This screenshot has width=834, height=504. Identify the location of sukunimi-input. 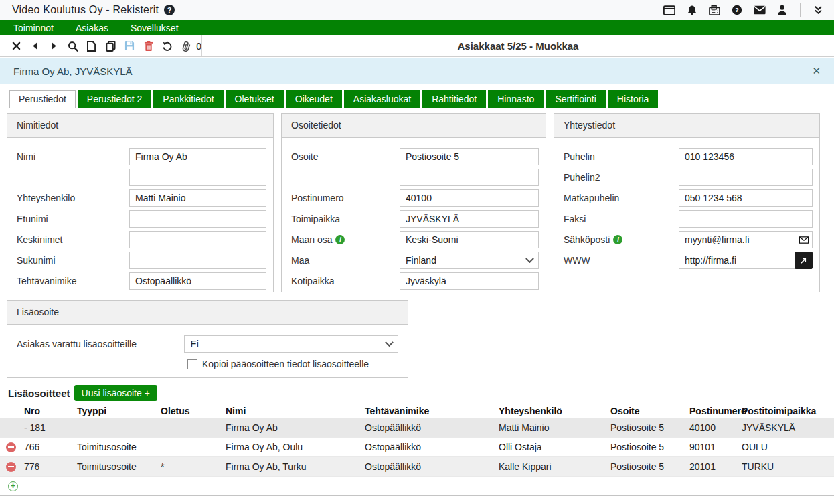
(198, 260).